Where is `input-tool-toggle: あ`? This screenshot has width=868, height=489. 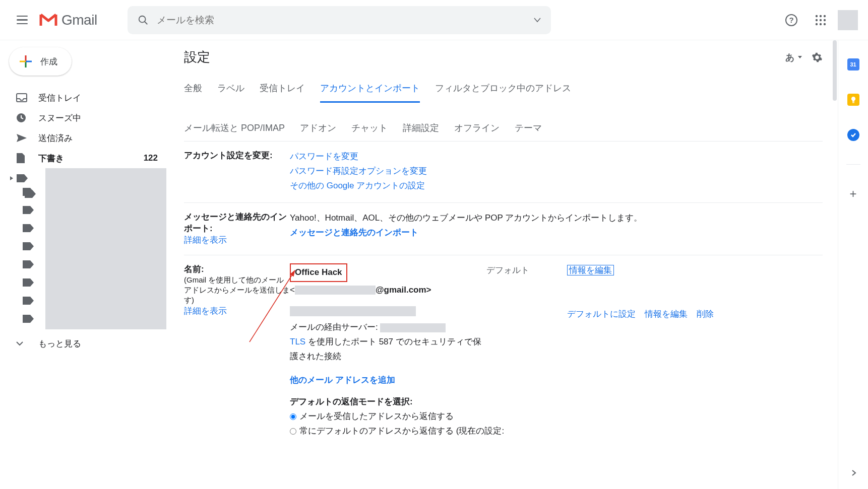 input-tool-toggle: あ is located at coordinates (790, 57).